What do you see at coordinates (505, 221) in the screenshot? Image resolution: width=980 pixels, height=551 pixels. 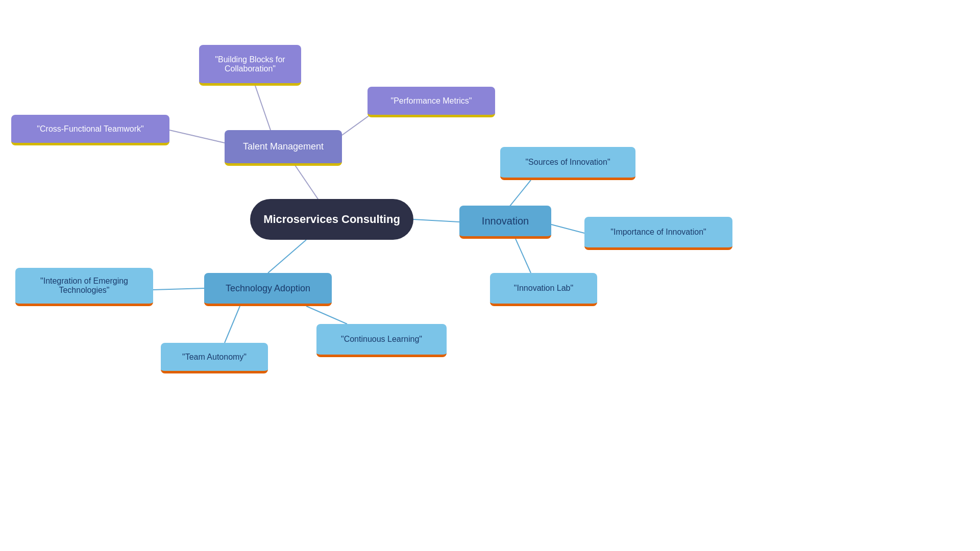 I see `innovation-label: Innovation` at bounding box center [505, 221].